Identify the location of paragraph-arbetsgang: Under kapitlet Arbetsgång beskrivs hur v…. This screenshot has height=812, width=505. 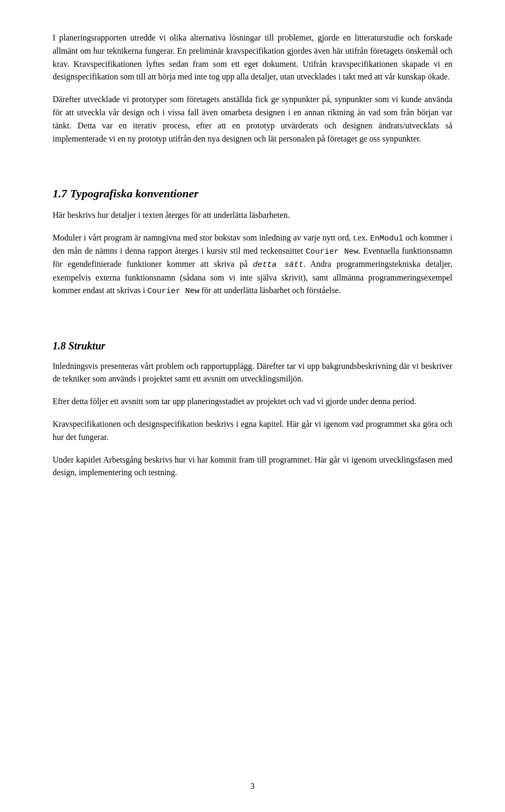
(252, 467).